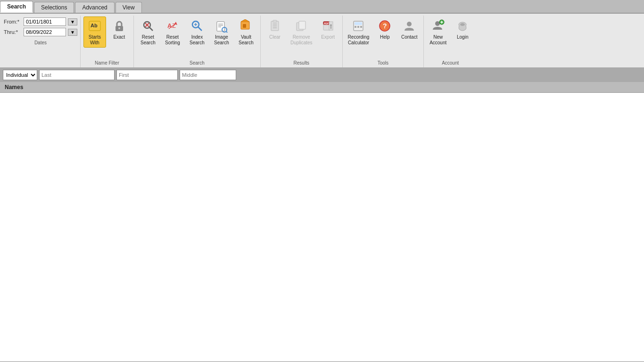 Image resolution: width=644 pixels, height=362 pixels. What do you see at coordinates (119, 37) in the screenshot?
I see `exact-label: Exact` at bounding box center [119, 37].